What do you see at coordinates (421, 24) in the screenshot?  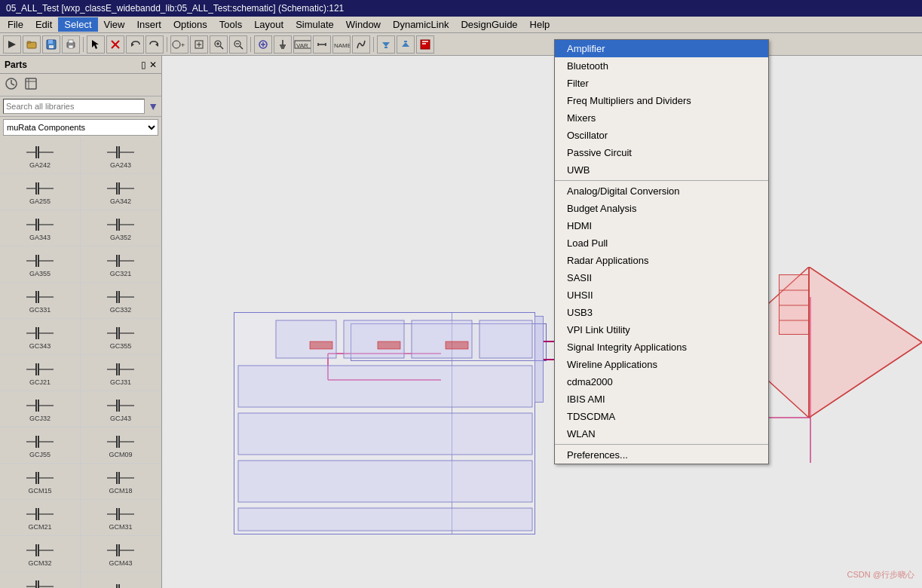 I see `menu-dynamiclink: DynamicLink` at bounding box center [421, 24].